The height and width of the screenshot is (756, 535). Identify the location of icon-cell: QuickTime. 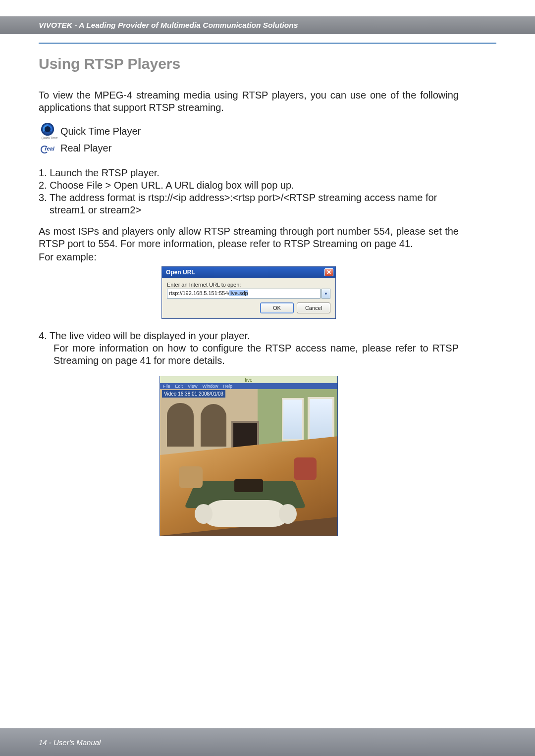
(50, 131).